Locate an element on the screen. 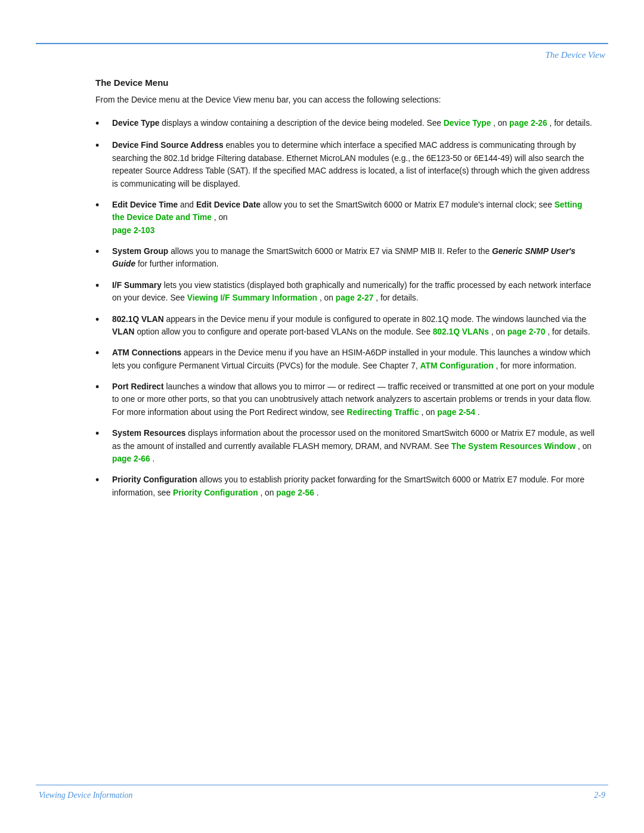 Image resolution: width=644 pixels, height=833 pixels. list-item: • Priority Configuration allows you to e… is located at coordinates (346, 487).